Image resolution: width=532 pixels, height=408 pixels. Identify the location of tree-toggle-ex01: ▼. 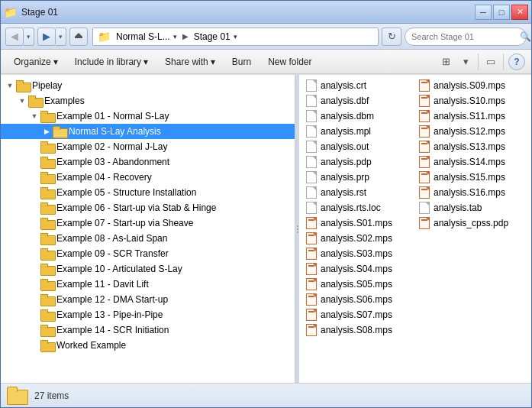
(34, 116).